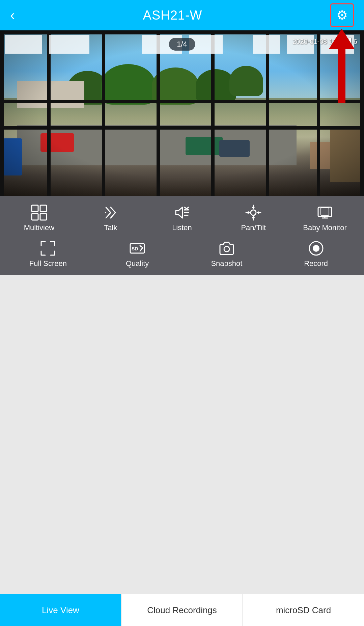  I want to click on pan-tilt-icon, so click(253, 213).